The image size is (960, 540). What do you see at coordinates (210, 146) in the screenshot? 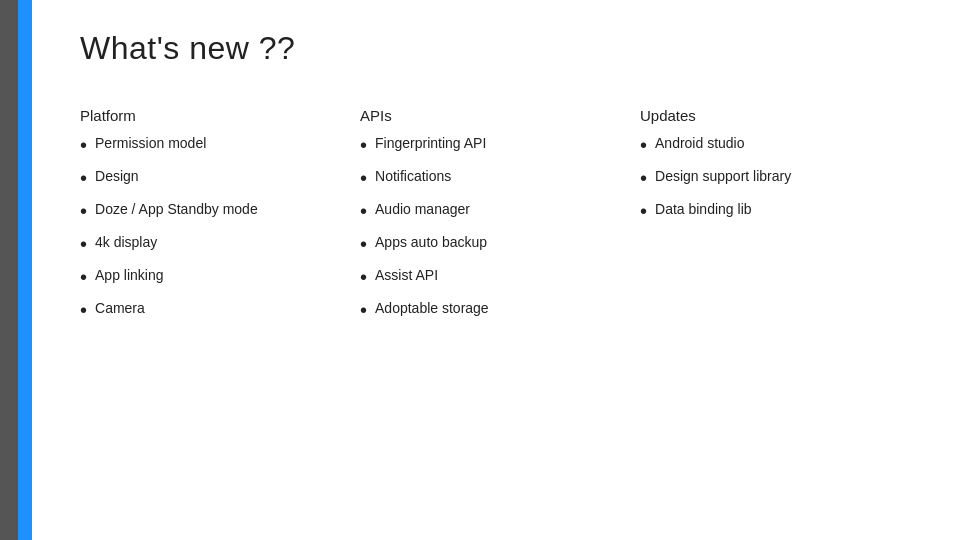
I see `list-item: Permission model` at bounding box center [210, 146].